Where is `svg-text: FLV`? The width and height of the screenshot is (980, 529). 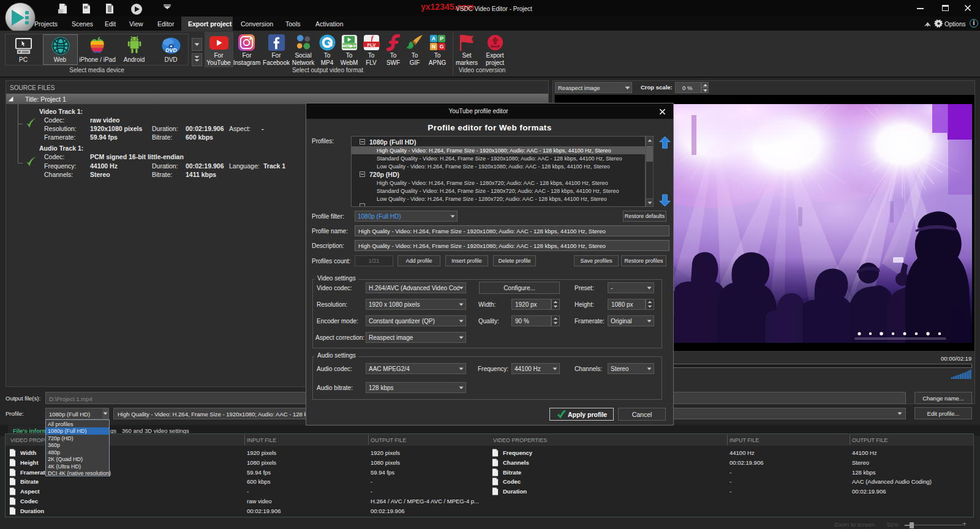 svg-text: FLV is located at coordinates (371, 45).